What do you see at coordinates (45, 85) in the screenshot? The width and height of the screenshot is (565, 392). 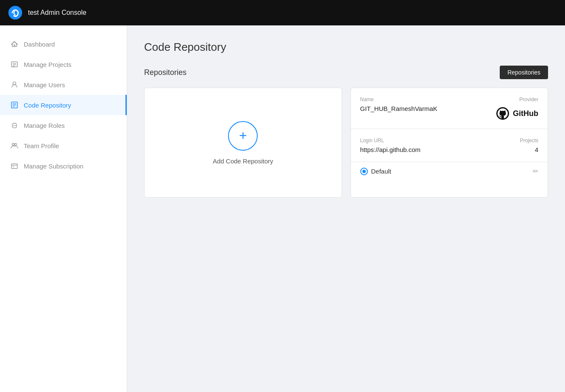 I see `sidebar-label-manage-users: Manage Users` at bounding box center [45, 85].